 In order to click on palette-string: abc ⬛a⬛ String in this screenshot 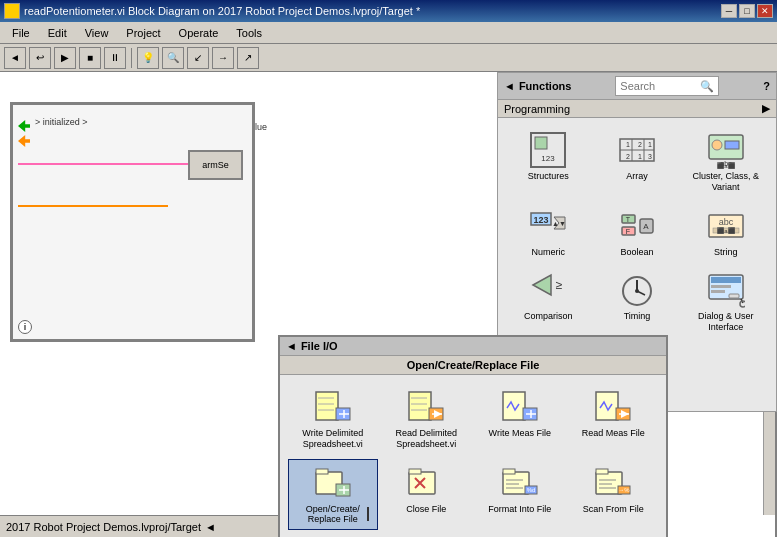, I will do `click(726, 232)`.